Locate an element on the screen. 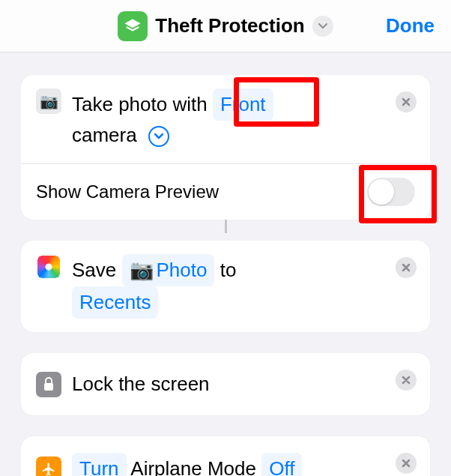  text-mid: to is located at coordinates (228, 270).